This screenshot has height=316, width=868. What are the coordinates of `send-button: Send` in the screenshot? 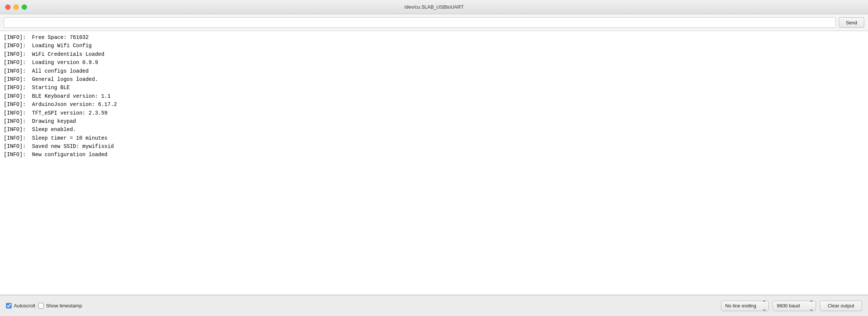 It's located at (852, 22).